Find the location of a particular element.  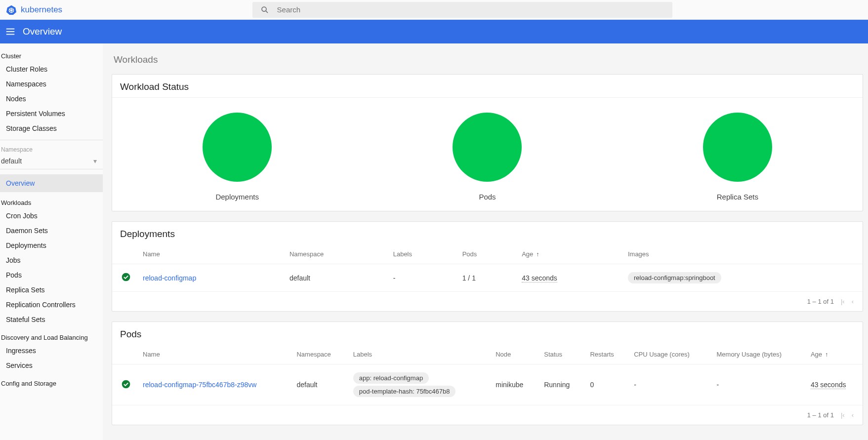

pod-status: Running is located at coordinates (561, 385).